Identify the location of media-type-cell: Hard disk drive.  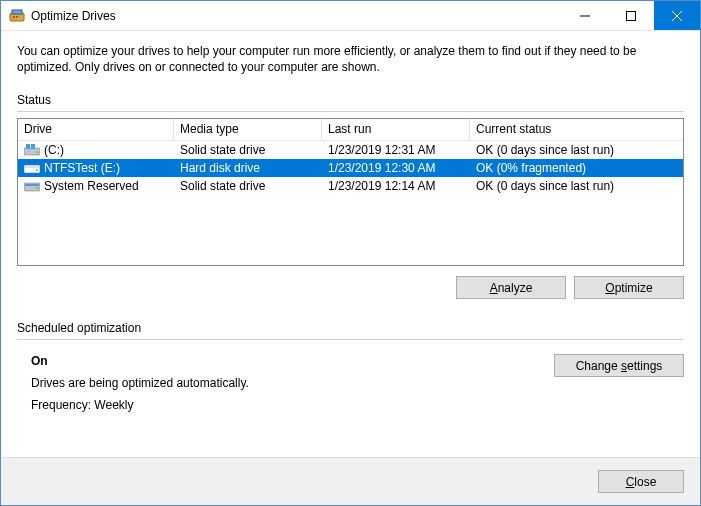
(248, 168).